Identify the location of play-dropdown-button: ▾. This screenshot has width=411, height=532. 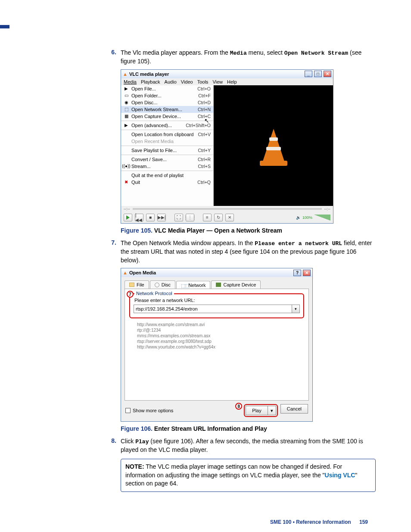
(272, 411).